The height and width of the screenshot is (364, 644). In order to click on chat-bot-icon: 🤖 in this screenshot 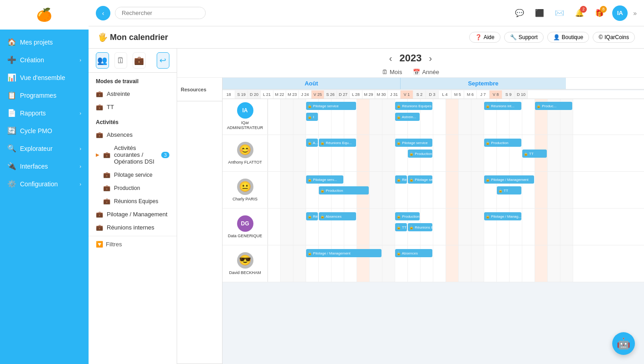, I will do `click(624, 344)`.